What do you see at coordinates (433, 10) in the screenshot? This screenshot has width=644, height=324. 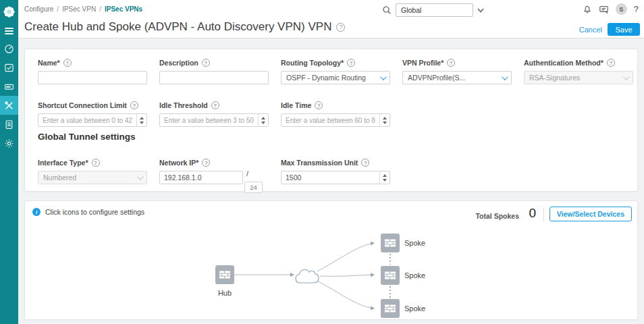 I see `global-scope-bar` at bounding box center [433, 10].